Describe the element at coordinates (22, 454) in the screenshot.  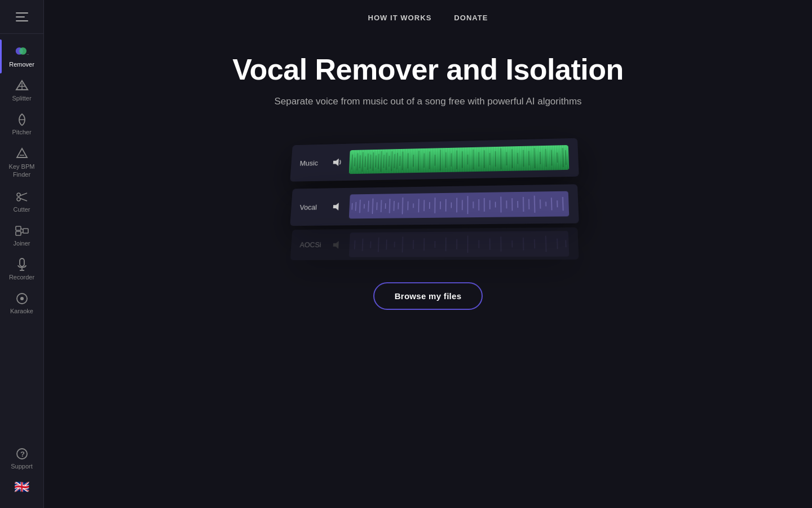
I see `support-icon: ?` at that location.